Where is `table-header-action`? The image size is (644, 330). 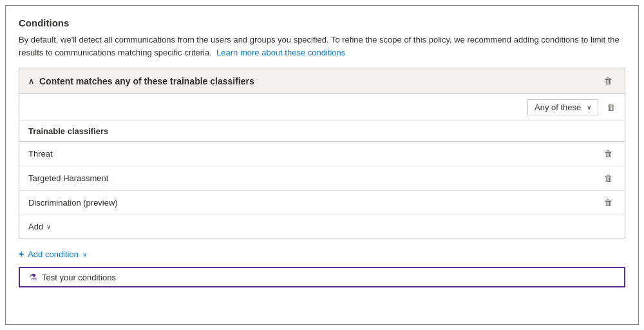
table-header-action is located at coordinates (608, 131).